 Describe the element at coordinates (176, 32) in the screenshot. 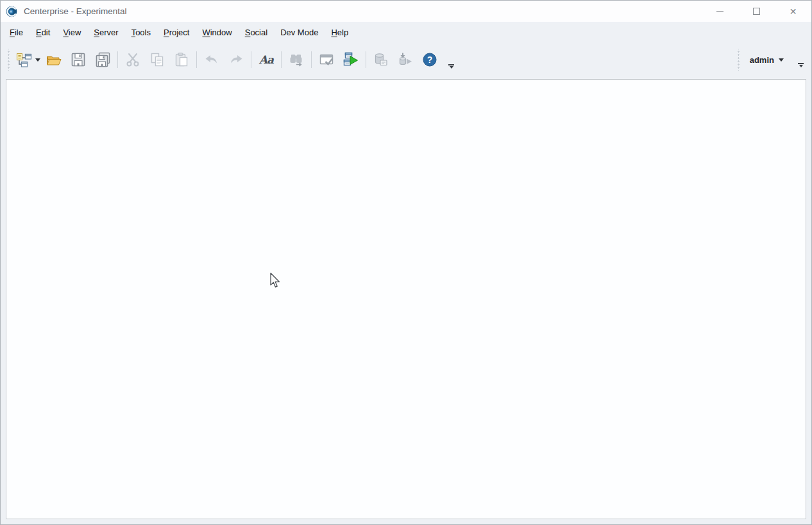

I see `menu-item-project: Project` at that location.